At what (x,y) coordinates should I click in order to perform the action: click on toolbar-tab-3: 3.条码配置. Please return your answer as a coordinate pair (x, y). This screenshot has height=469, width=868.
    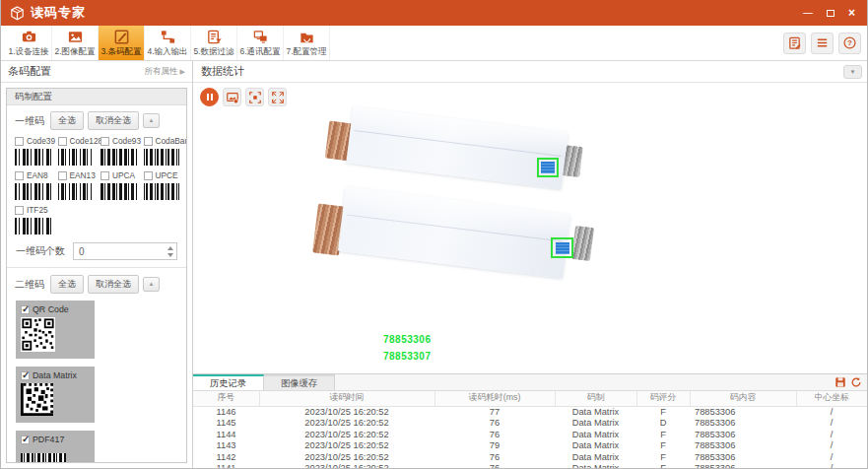
    Looking at the image, I should click on (122, 43).